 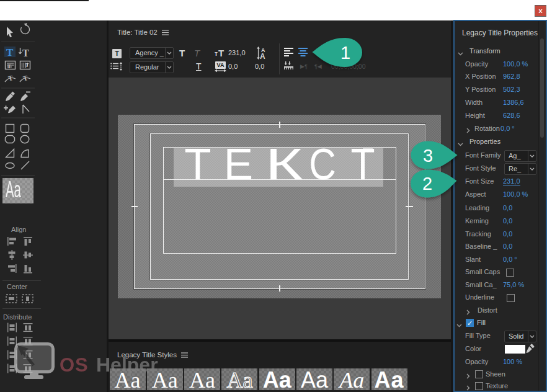 I want to click on svg-text: 3, so click(x=428, y=156).